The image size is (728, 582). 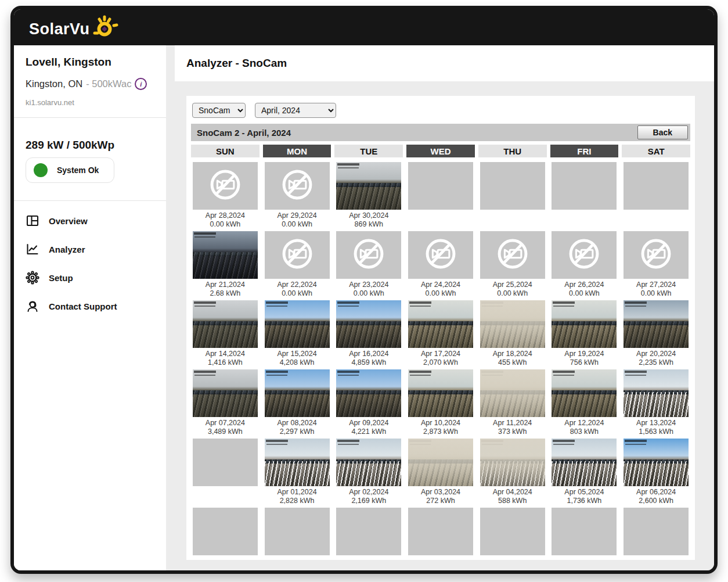 What do you see at coordinates (225, 265) in the screenshot?
I see `calendar-day-cell: Apr 21,2024 2.68 kWh` at bounding box center [225, 265].